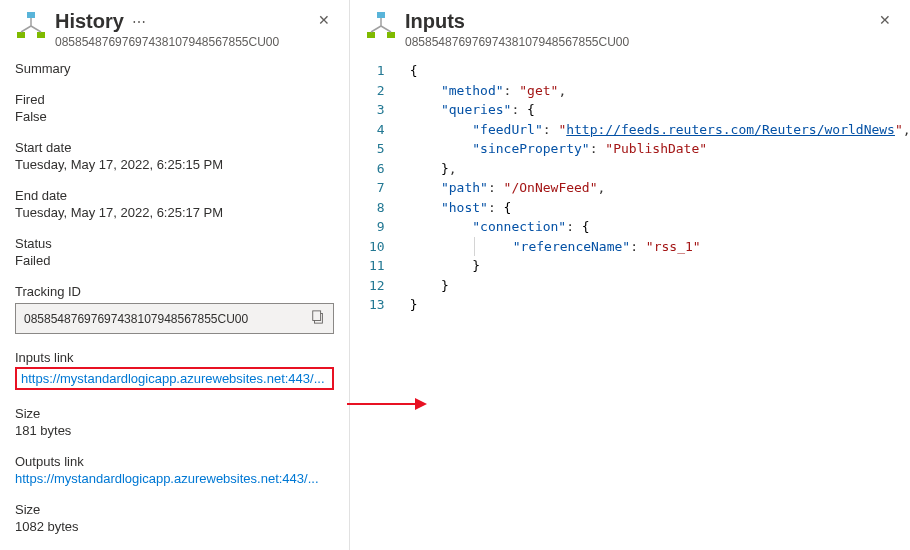 The height and width of the screenshot is (550, 910). What do you see at coordinates (174, 378) in the screenshot?
I see `inputs-link: https://mystandardlogicapp.azurewebsites…` at bounding box center [174, 378].